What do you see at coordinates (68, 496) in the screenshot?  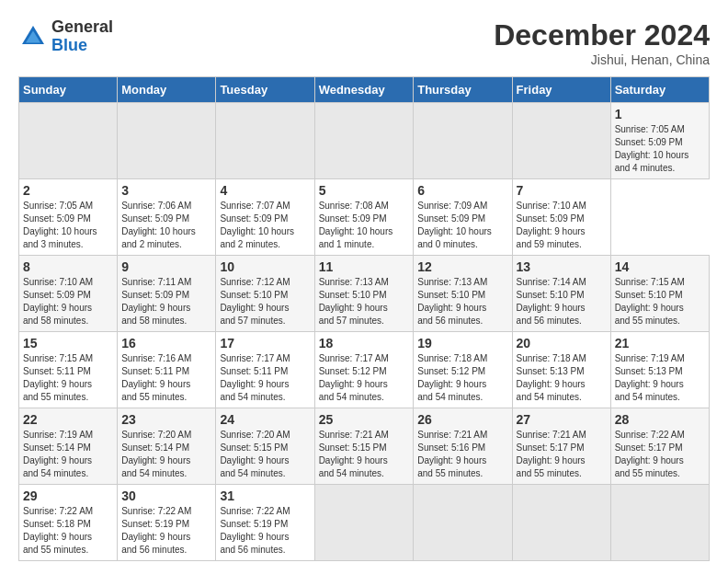 I see `day-number: 29` at bounding box center [68, 496].